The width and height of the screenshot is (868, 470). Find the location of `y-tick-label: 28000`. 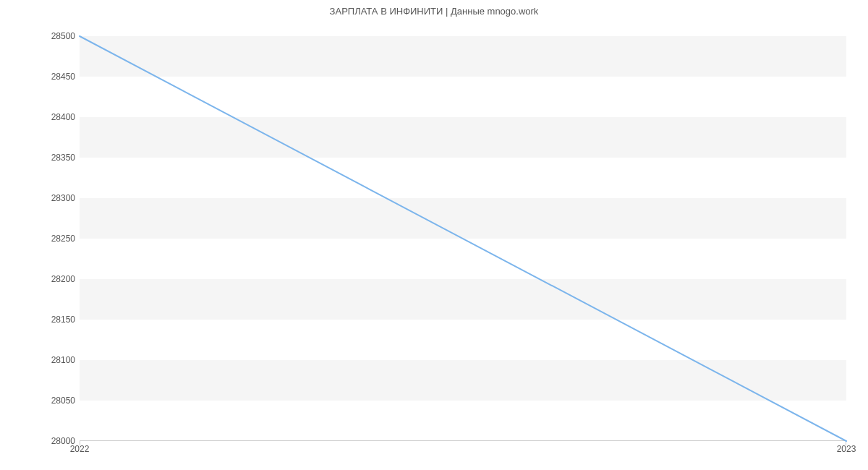

y-tick-label: 28000 is located at coordinates (46, 441).